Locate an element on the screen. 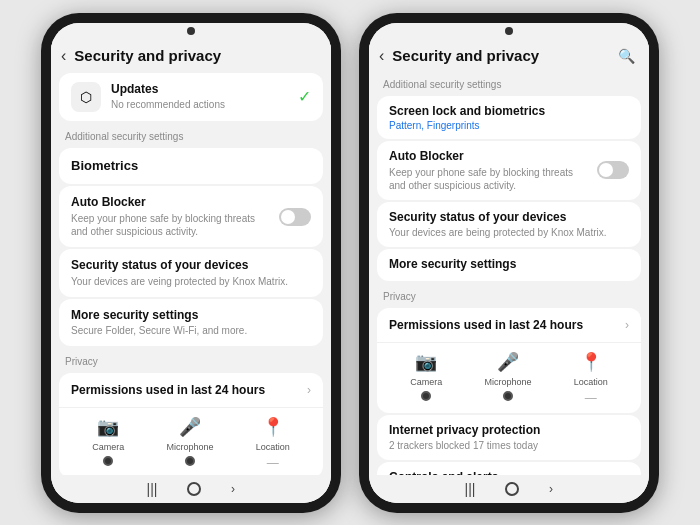  updates-title: Updates is located at coordinates (200, 90).